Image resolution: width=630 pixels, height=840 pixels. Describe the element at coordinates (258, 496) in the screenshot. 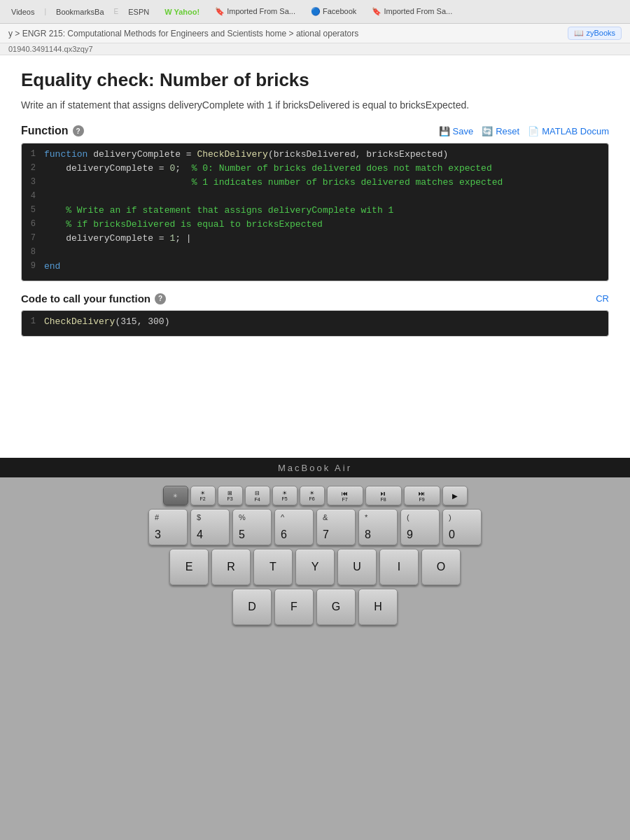

I see `key-f4: ⊟ F4` at that location.